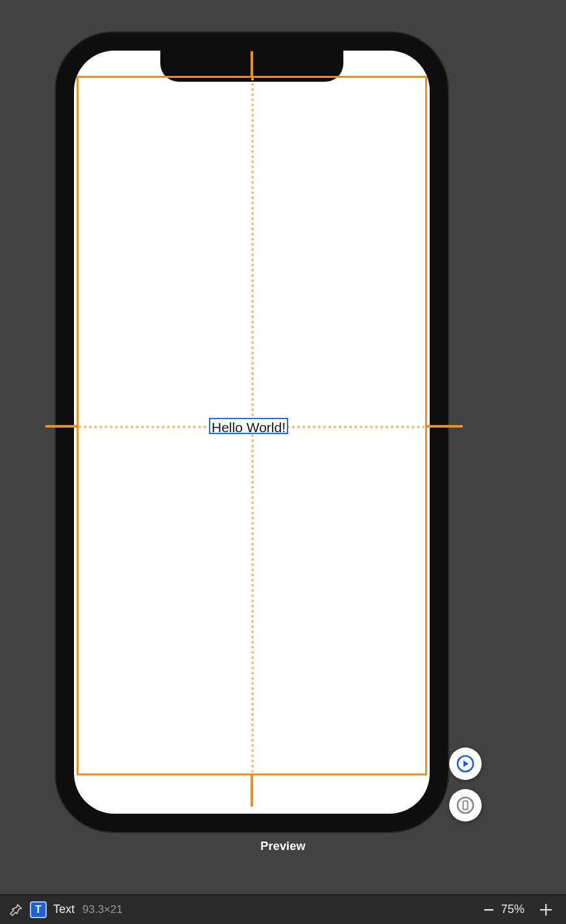 The width and height of the screenshot is (566, 924). What do you see at coordinates (489, 910) in the screenshot?
I see `zoom-out-button` at bounding box center [489, 910].